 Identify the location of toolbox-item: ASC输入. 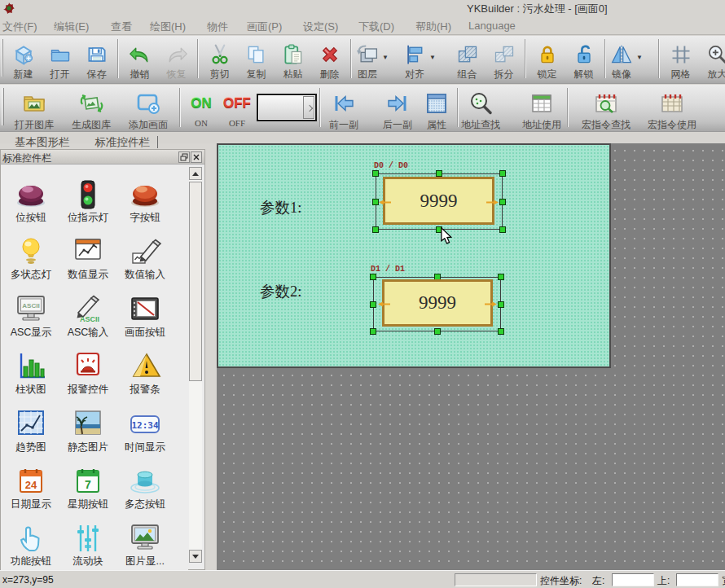
(88, 312).